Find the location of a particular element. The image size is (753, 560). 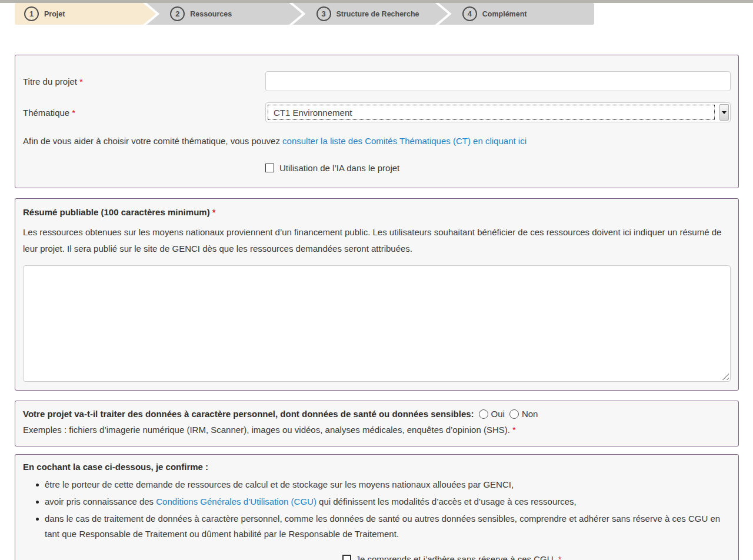

step-number-badge: 3 is located at coordinates (324, 14).